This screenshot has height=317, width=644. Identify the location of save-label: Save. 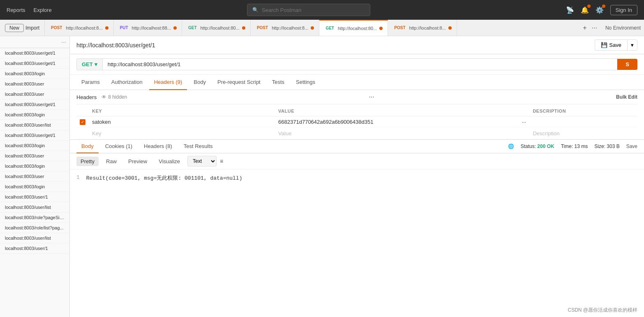
(615, 45).